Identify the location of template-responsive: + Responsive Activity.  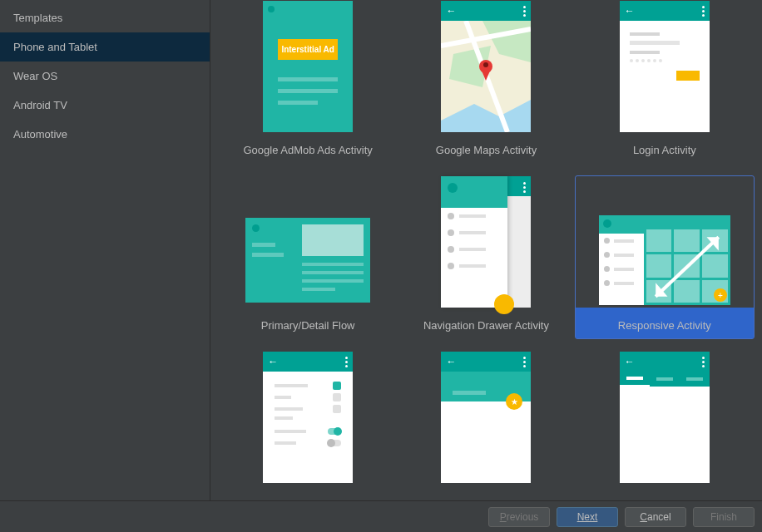
(665, 258).